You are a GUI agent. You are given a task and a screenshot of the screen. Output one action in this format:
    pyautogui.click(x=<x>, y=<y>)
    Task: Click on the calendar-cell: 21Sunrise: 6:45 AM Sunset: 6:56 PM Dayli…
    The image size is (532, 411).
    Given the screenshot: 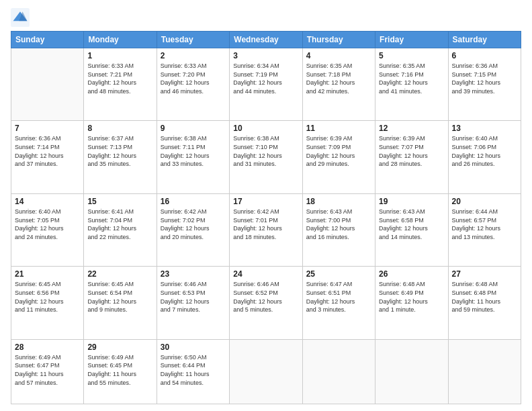 What is the action you would take?
    pyautogui.click(x=48, y=303)
    